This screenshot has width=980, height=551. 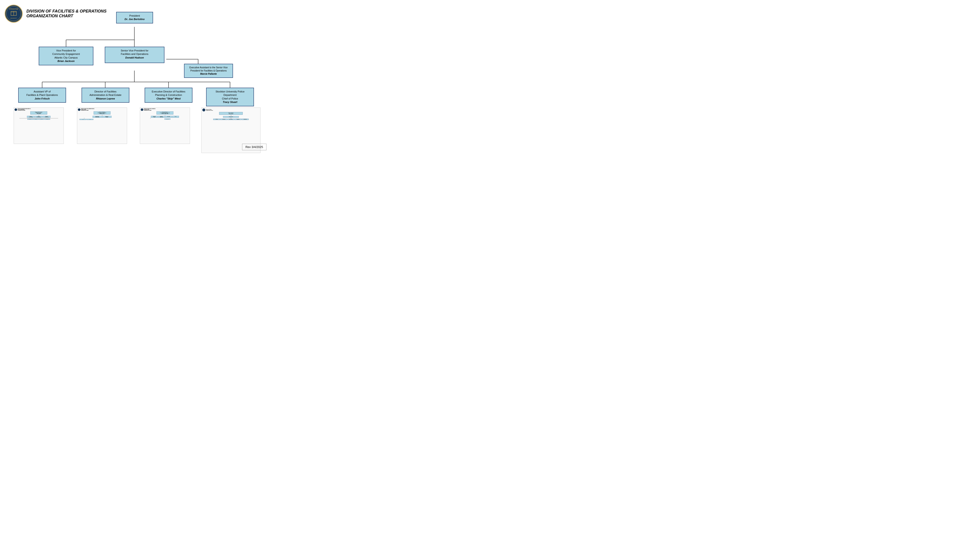 What do you see at coordinates (169, 99) in the screenshot?
I see `exec-dir-name: Charles "Skip" West` at bounding box center [169, 99].